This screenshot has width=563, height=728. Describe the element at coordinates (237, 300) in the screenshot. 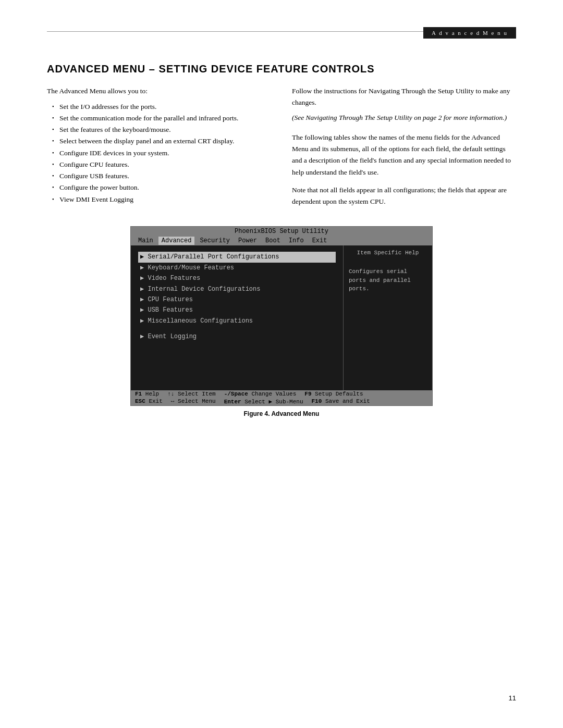

I see `bios-option-cpu: ▶ CPU Features` at that location.